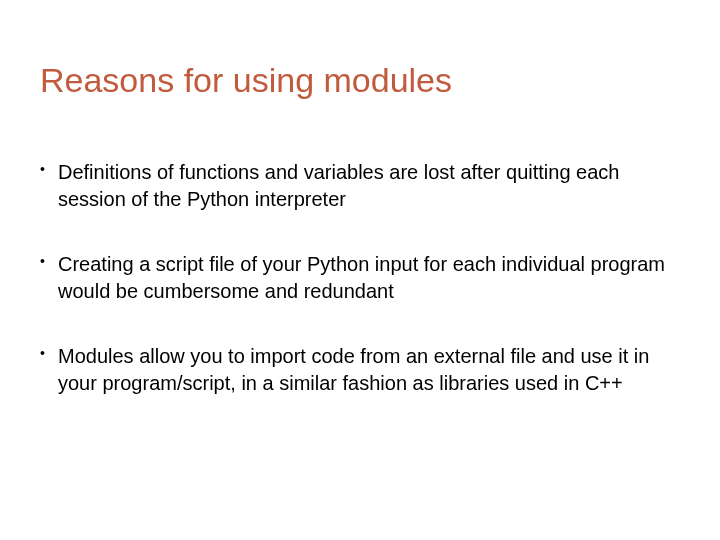 This screenshot has height=540, width=720. What do you see at coordinates (360, 278) in the screenshot?
I see `list-item: Creating a script file of your Python in…` at bounding box center [360, 278].